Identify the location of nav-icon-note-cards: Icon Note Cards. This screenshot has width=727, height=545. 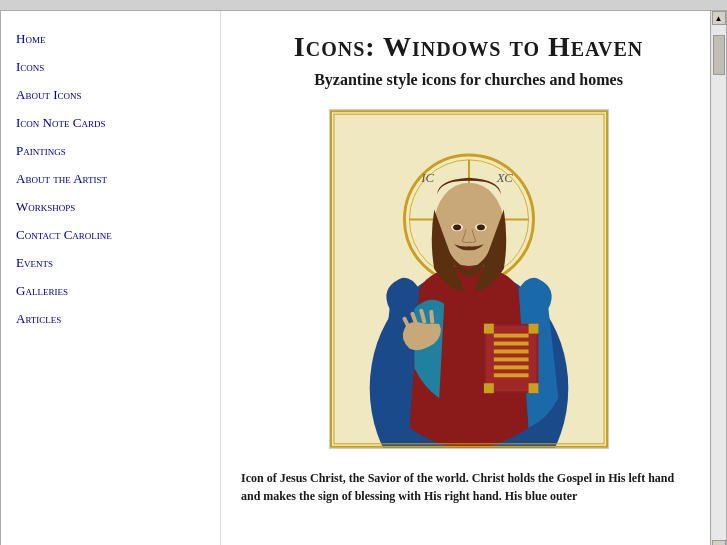
(110, 123).